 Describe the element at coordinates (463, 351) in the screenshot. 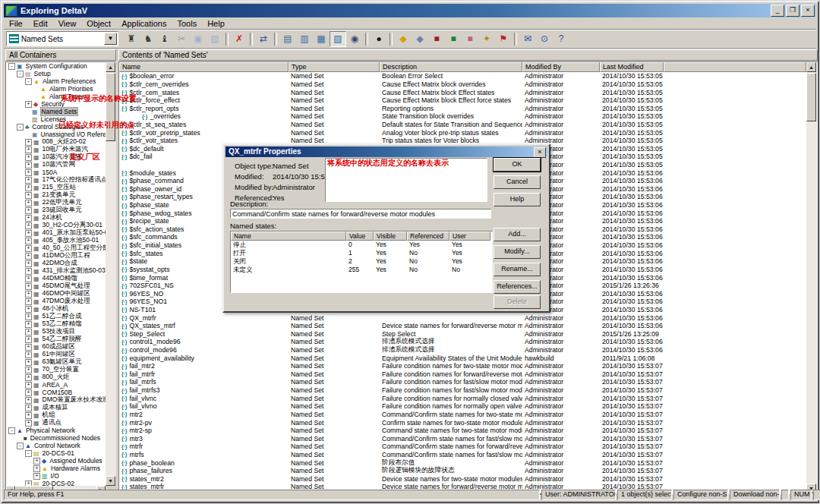

I see `table-row: {∙}control_mode96Named Set排渣系统模式选择Admini…` at that location.